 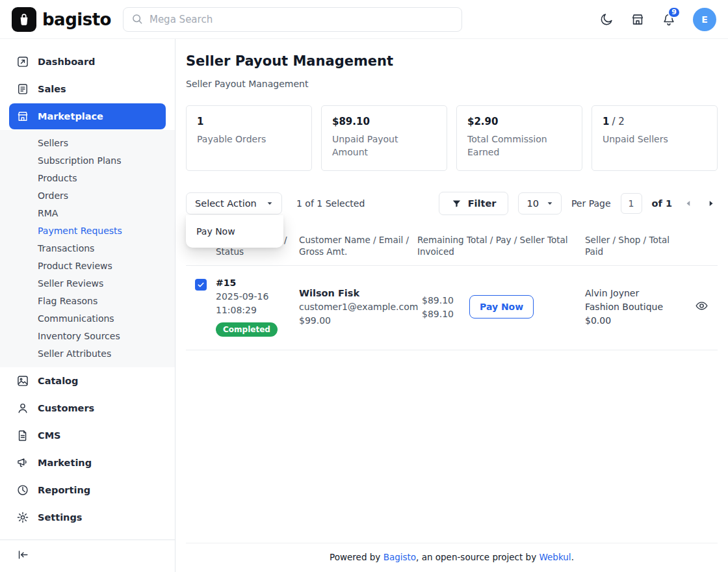 What do you see at coordinates (384, 122) in the screenshot?
I see `stat-value: $89.10` at bounding box center [384, 122].